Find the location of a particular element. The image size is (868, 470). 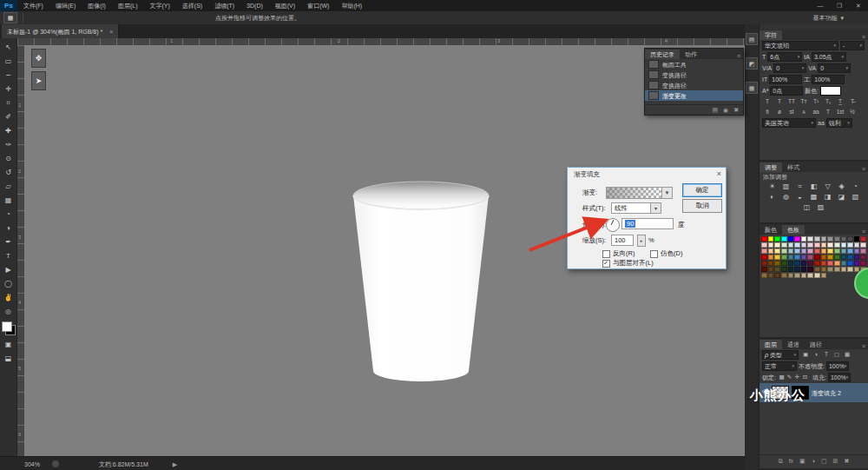

opentype-button: ᴀ is located at coordinates (804, 112).